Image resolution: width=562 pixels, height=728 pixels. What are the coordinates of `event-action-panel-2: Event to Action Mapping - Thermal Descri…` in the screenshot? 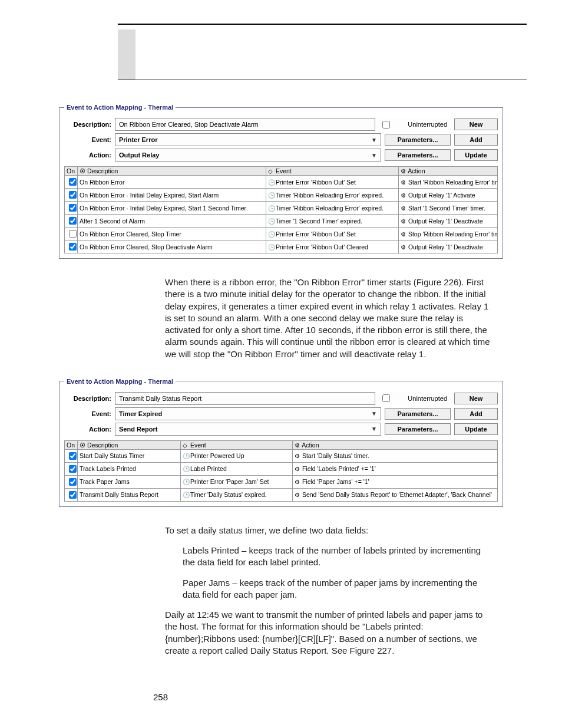 It's located at (281, 442).